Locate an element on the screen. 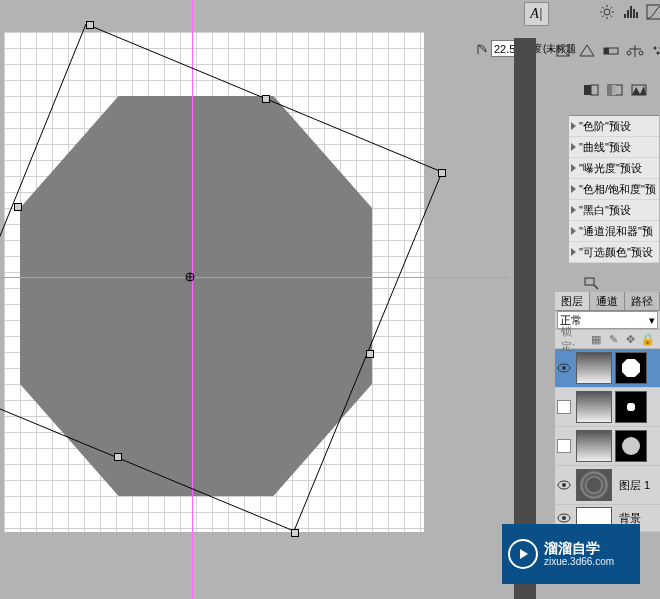 The width and height of the screenshot is (660, 599). balance-icon is located at coordinates (635, 51).